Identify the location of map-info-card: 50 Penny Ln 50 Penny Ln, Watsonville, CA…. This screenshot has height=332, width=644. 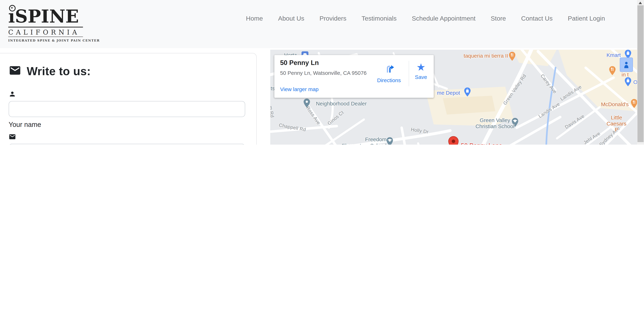
(354, 76).